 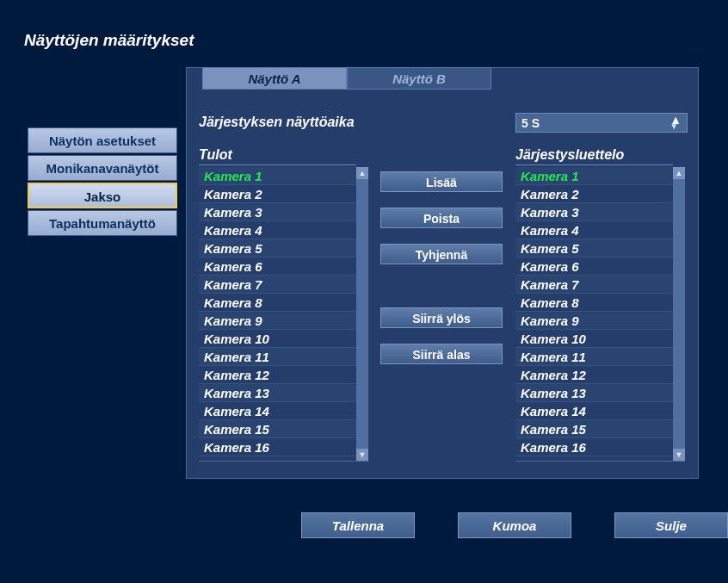 I want to click on spinner-icon: ▲▼, so click(x=676, y=123).